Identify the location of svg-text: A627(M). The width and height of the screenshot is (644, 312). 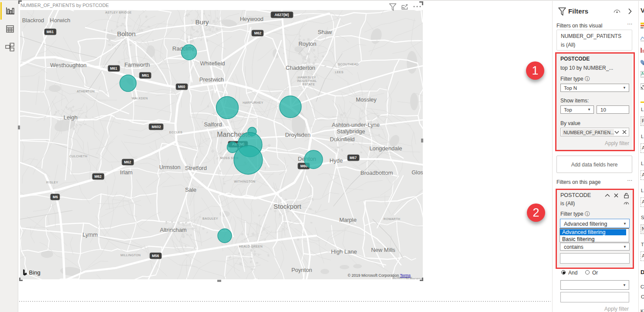
(281, 15).